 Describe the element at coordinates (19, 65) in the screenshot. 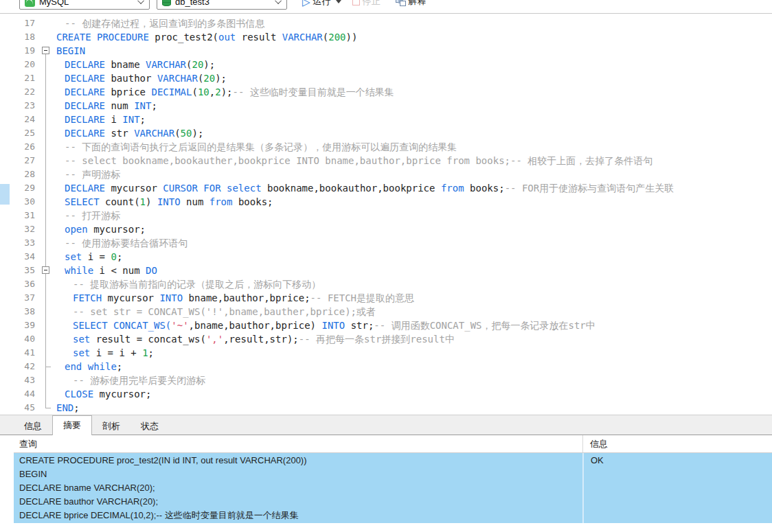

I see `line-number: 20` at that location.